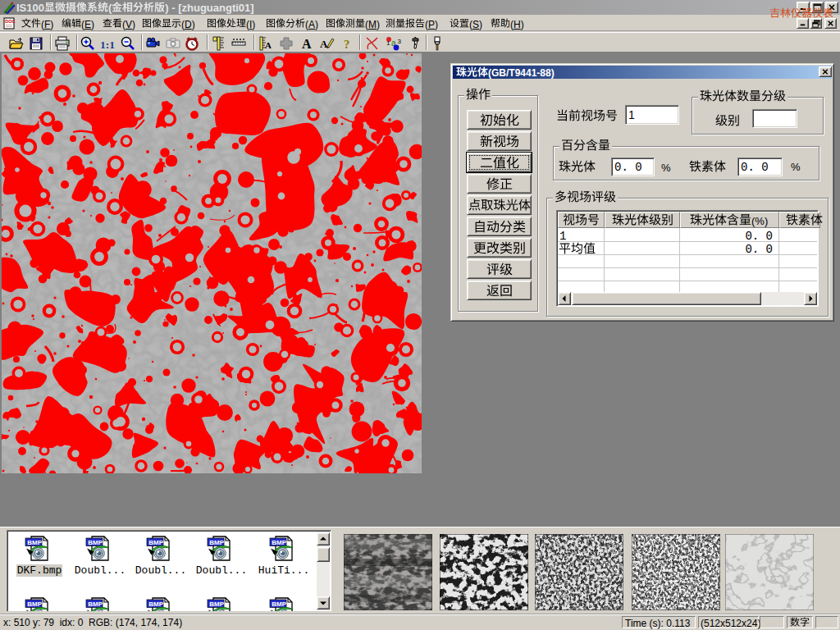 This screenshot has width=840, height=630. I want to click on svg-text: 1, so click(389, 43).